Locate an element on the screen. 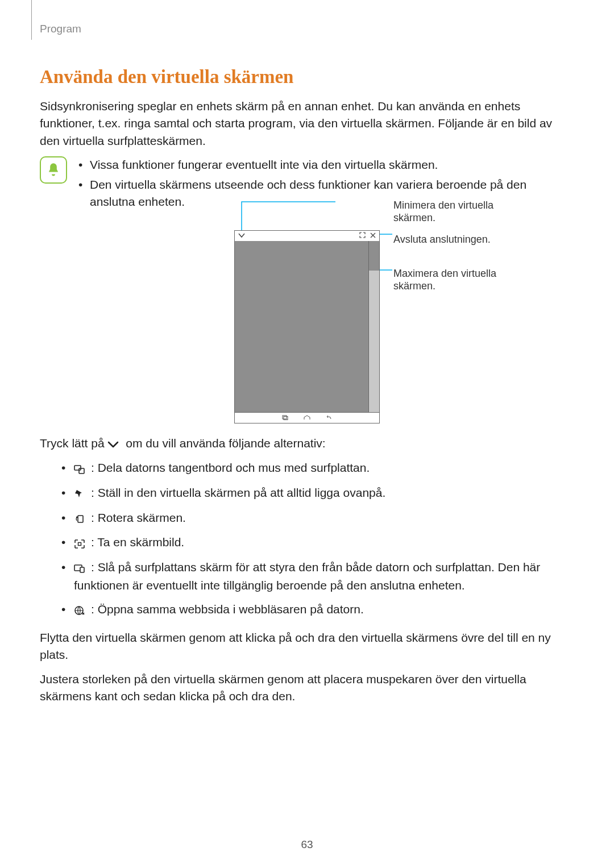 This screenshot has width=614, height=868. tap-suffix: om du vill använda följande alternativ: is located at coordinates (225, 443).